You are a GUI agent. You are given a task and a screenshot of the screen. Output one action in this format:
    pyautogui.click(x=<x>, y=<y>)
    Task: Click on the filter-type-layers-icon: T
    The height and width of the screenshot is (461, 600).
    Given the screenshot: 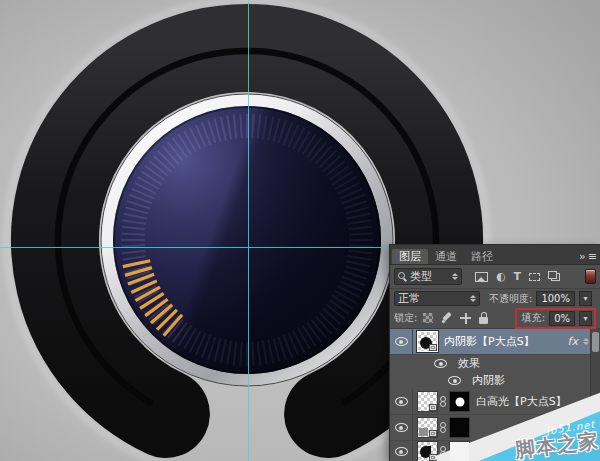 What is the action you would take?
    pyautogui.click(x=518, y=276)
    